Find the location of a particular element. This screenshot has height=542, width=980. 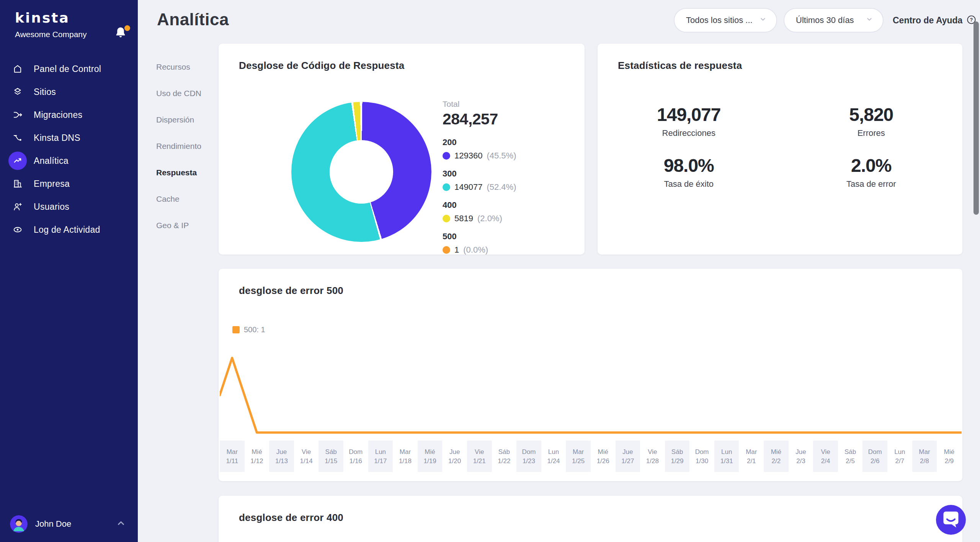

sidebar-nav: Panel de Control Sitios Migraciones Kins… is located at coordinates (69, 149).